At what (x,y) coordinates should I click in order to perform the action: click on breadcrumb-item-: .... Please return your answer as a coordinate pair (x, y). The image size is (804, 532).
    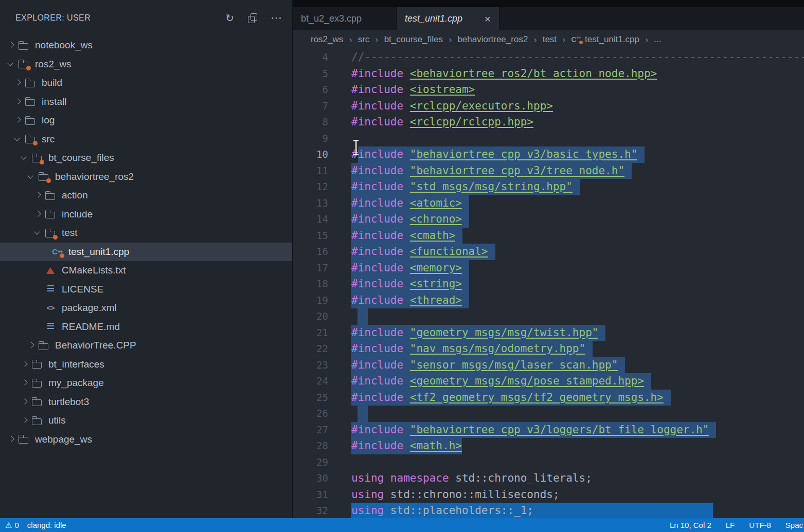
    Looking at the image, I should click on (657, 40).